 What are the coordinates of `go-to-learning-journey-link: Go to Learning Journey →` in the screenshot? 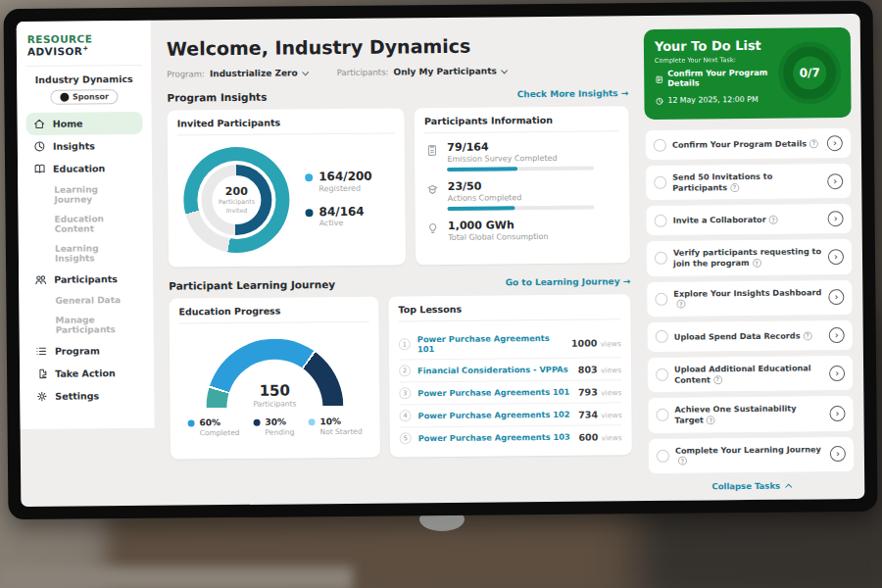 It's located at (568, 282).